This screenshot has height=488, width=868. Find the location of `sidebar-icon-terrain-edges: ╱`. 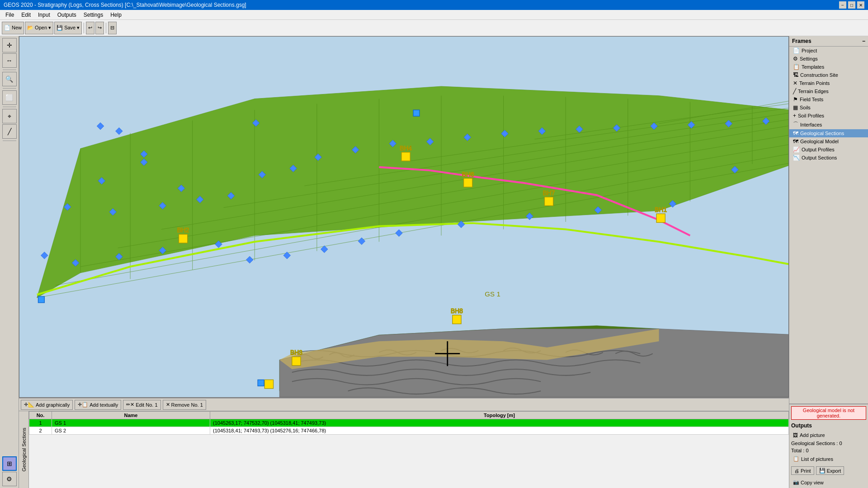

sidebar-icon-terrain-edges: ╱ is located at coordinates (795, 91).